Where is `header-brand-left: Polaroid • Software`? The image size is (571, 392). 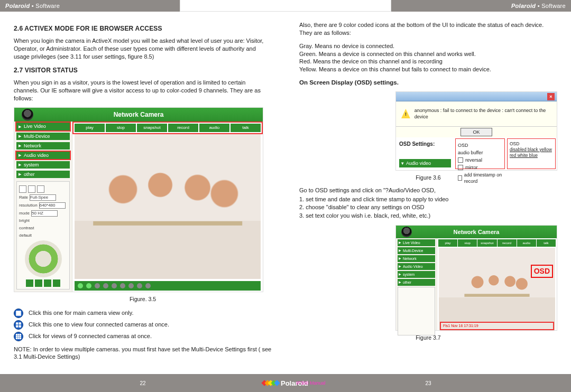
header-brand-left: Polaroid • Software is located at coordinates (33, 6).